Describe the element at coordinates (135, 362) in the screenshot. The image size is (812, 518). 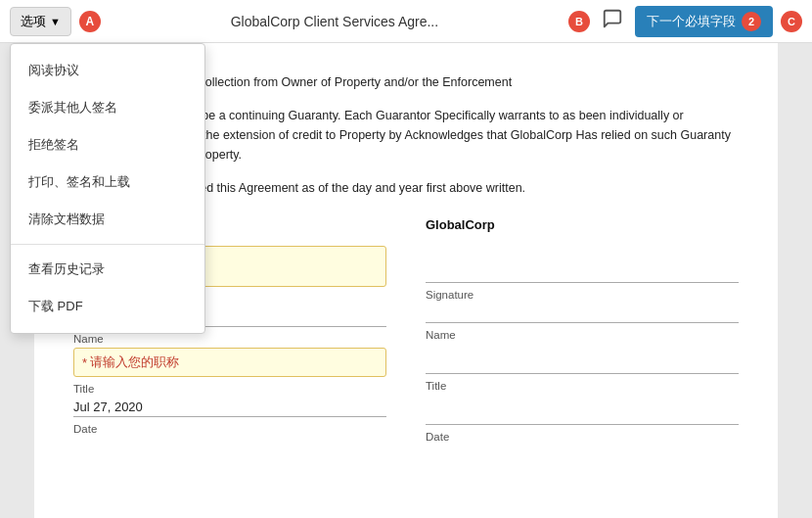
I see `title-placeholder: 请输入您的职称` at that location.